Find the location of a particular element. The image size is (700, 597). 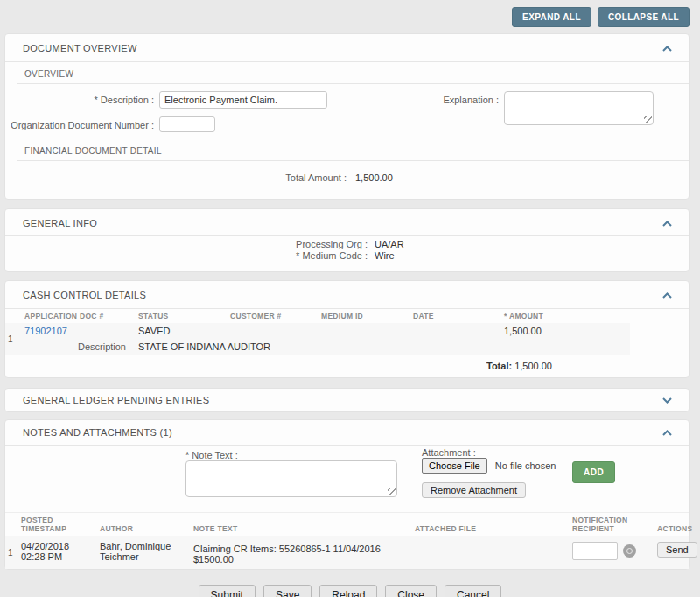

cash-control-details-title: CASH CONTROL DETAILS is located at coordinates (84, 295).